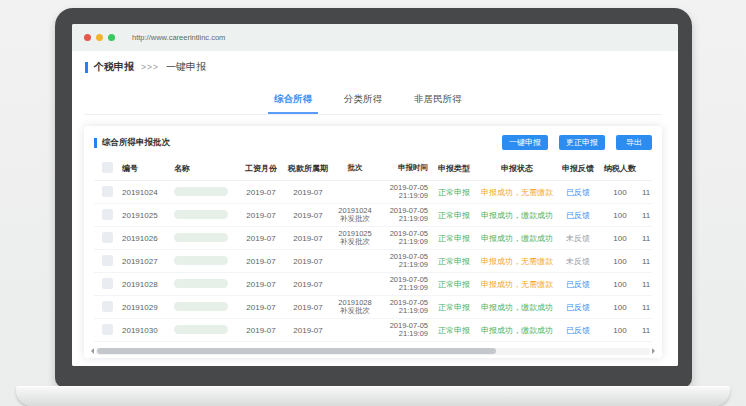 The width and height of the screenshot is (746, 406). I want to click on horizontal-scrollbar, so click(373, 351).